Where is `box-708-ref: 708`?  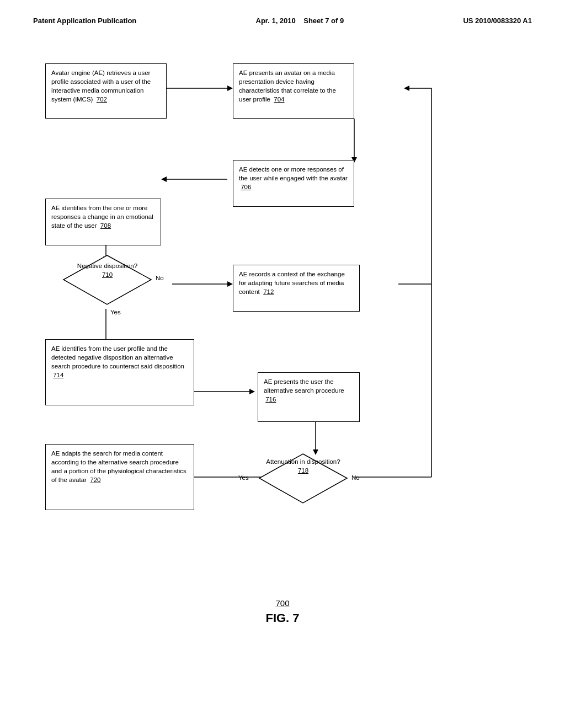
box-708-ref: 708 is located at coordinates (106, 226).